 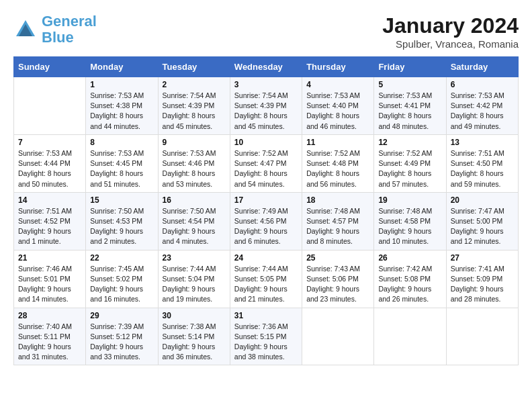 What do you see at coordinates (266, 221) in the screenshot?
I see `day-cell: 17Sunrise: 7:49 AM Sunset: 4:56 PM Dayli…` at bounding box center [266, 221].